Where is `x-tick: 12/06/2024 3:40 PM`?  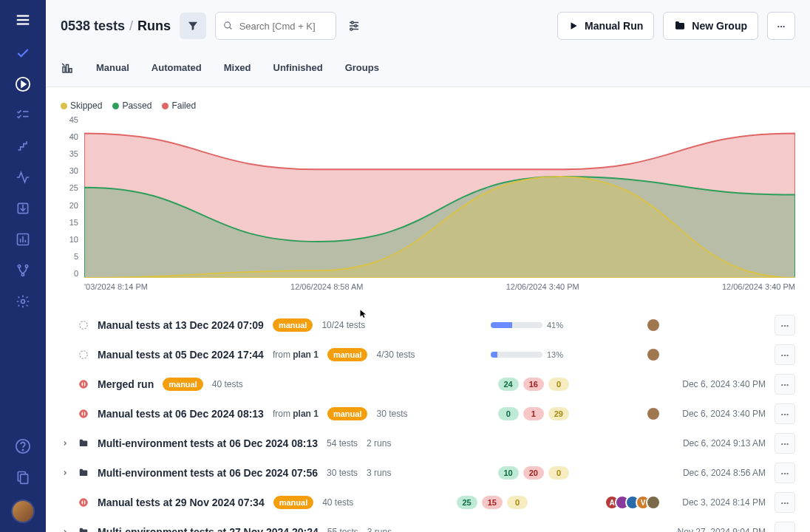
x-tick: 12/06/2024 3:40 PM is located at coordinates (758, 287).